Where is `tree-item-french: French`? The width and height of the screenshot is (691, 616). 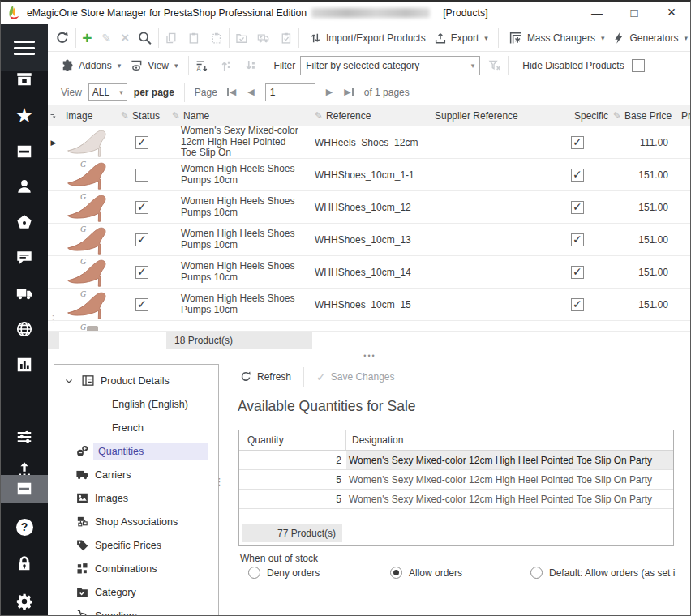 tree-item-french: French is located at coordinates (136, 428).